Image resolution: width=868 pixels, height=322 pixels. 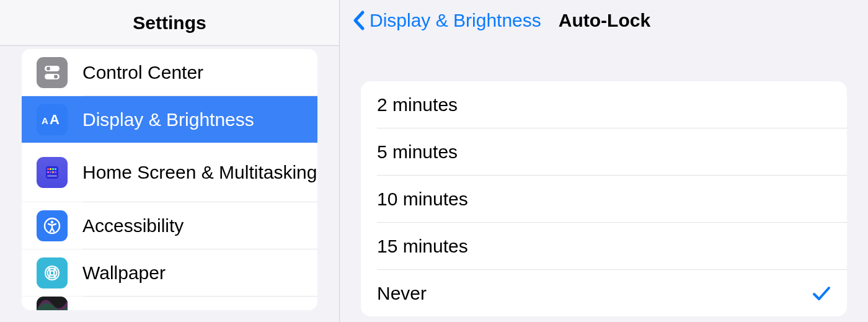 I want to click on sidebar-item-accessibility: Accessibility, so click(x=170, y=226).